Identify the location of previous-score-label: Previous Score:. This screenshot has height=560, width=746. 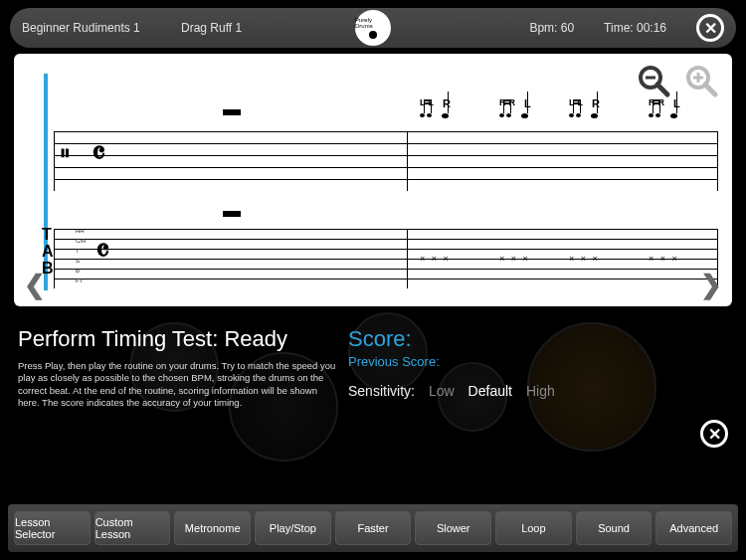
(538, 362).